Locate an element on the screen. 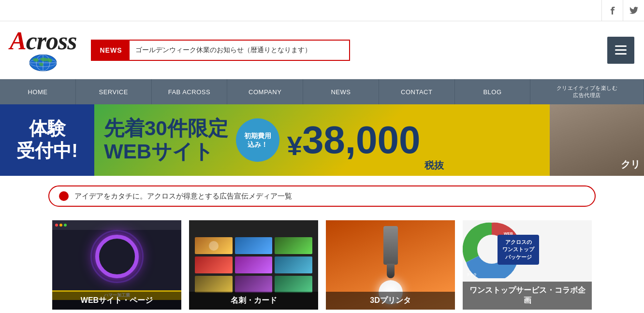 The image size is (644, 313). nav-company: COMPANY is located at coordinates (265, 92).